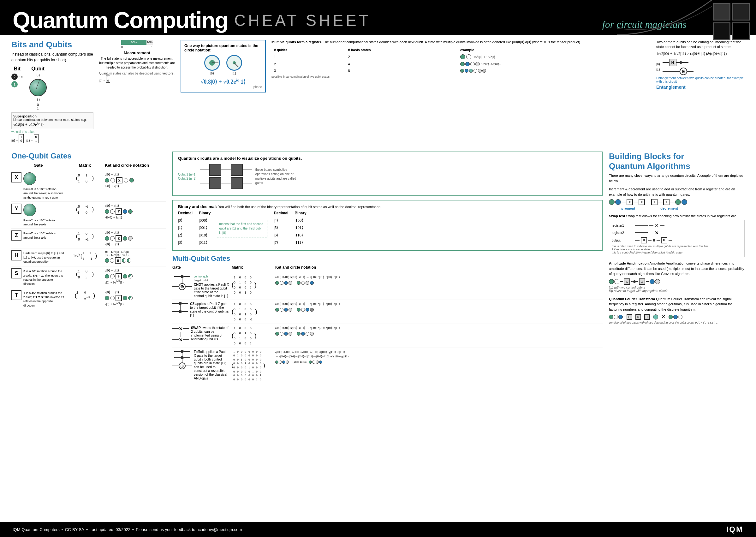  What do you see at coordinates (627, 204) in the screenshot?
I see `increment-diagram: X X increment` at bounding box center [627, 204].